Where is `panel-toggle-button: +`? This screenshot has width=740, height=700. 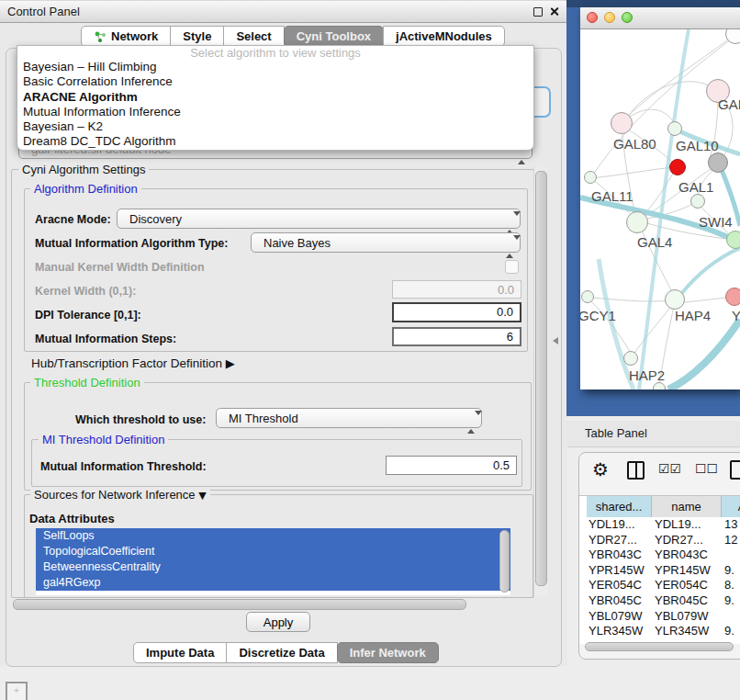 panel-toggle-button: + is located at coordinates (17, 691).